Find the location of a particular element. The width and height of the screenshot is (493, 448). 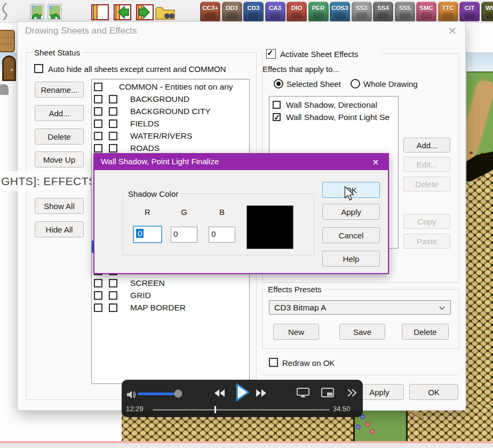

toolbar-tab-per: PER is located at coordinates (319, 12).